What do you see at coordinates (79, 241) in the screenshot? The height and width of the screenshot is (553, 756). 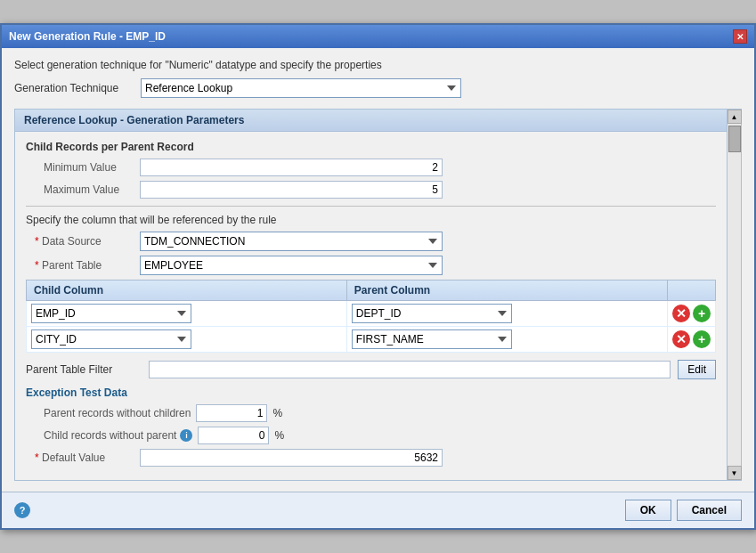 I see `data-source-label: Data Source` at bounding box center [79, 241].